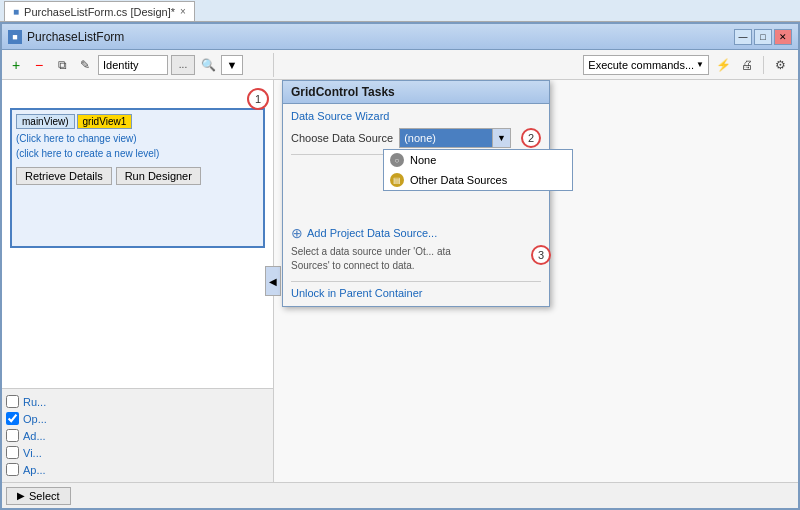 Image resolution: width=800 pixels, height=510 pixels. What do you see at coordinates (138, 178) in the screenshot?
I see `grid-view-area: mainView) gridView1 (Click here to chang…` at bounding box center [138, 178].